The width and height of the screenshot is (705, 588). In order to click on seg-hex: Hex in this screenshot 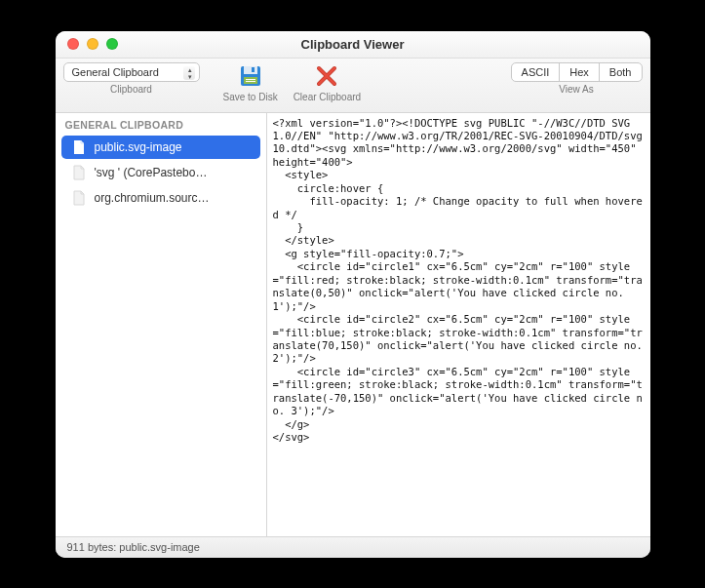, I will do `click(579, 72)`.